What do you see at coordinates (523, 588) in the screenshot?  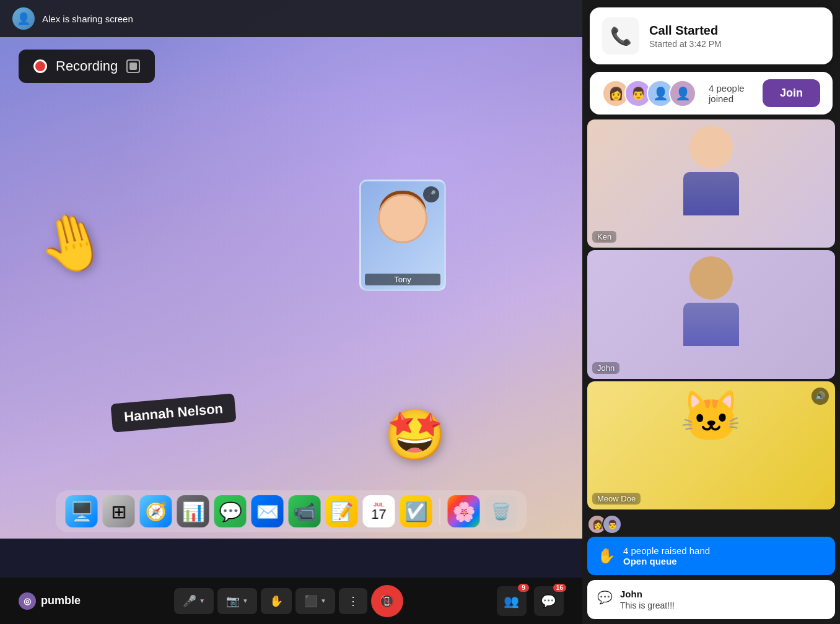 I see `participants-badge: 9` at bounding box center [523, 588].